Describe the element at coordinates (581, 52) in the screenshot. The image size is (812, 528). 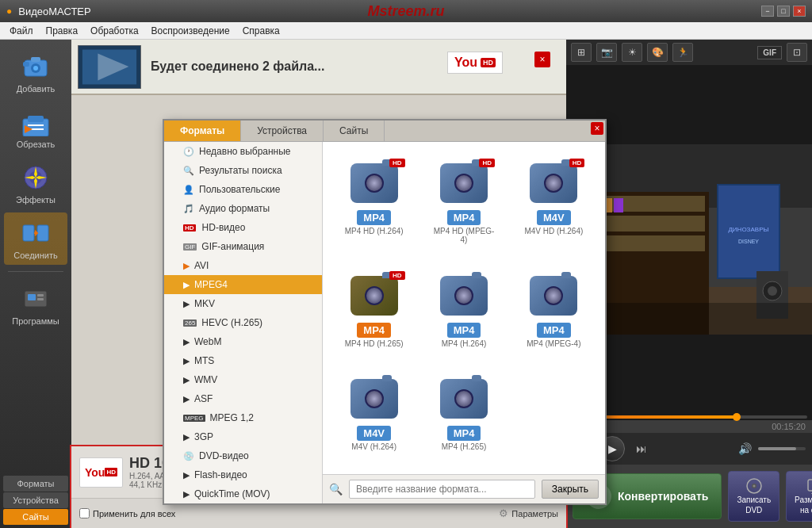
I see `grid-tool-btn: ⊞` at that location.